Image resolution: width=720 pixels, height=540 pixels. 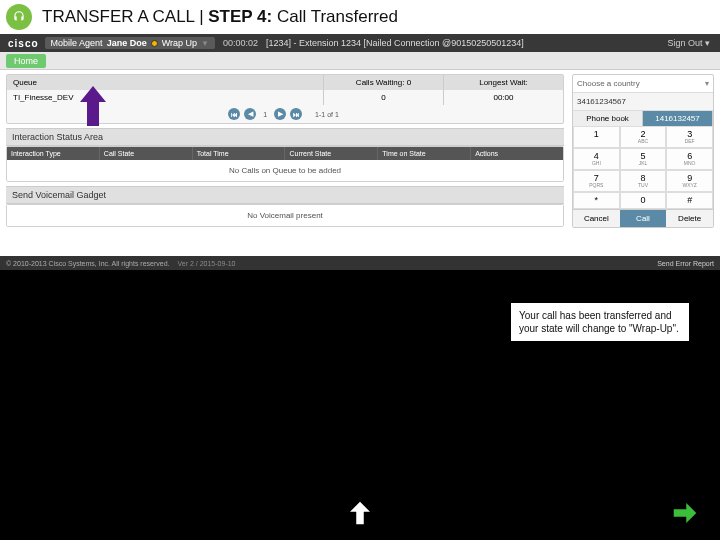 What do you see at coordinates (88, 264) in the screenshot?
I see `footer-copyright: © 2010-2013 Cisco Systems, Inc. All righ…` at bounding box center [88, 264].